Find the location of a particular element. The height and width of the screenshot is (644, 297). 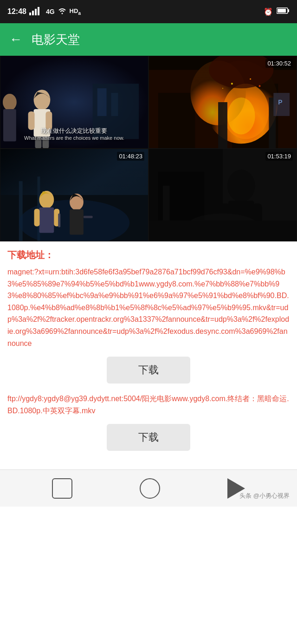

status-signal is located at coordinates (36, 12).